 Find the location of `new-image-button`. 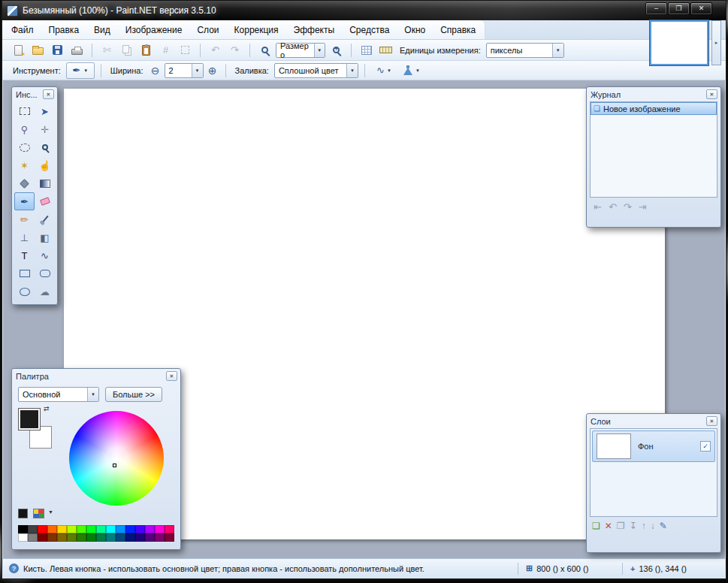

new-image-button is located at coordinates (18, 50).